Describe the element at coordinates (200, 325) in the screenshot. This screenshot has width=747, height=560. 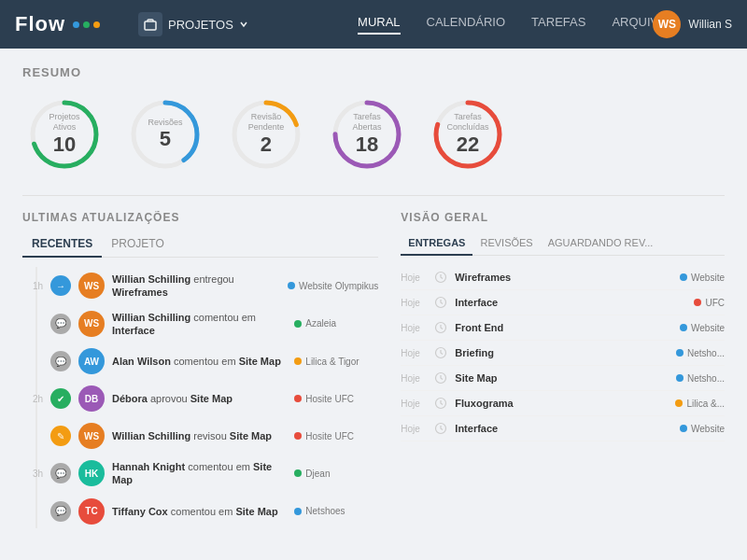
I see `list-item: 💬 WS Willian Schilling comentou em Inter…` at that location.